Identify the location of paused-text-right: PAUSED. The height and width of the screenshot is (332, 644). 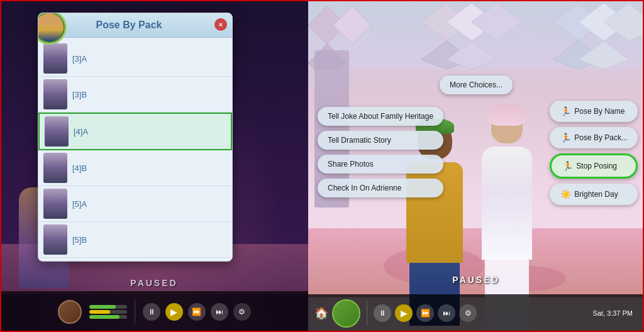
(475, 280).